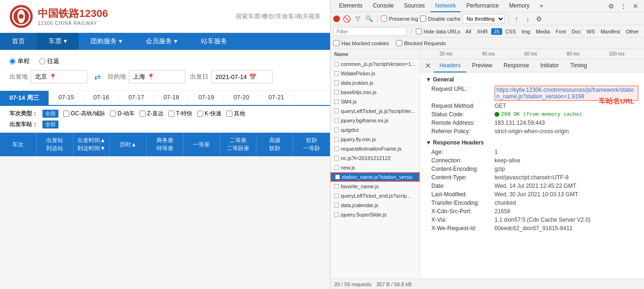  Describe the element at coordinates (484, 19) in the screenshot. I see `throttle-select: No throttling` at that location.